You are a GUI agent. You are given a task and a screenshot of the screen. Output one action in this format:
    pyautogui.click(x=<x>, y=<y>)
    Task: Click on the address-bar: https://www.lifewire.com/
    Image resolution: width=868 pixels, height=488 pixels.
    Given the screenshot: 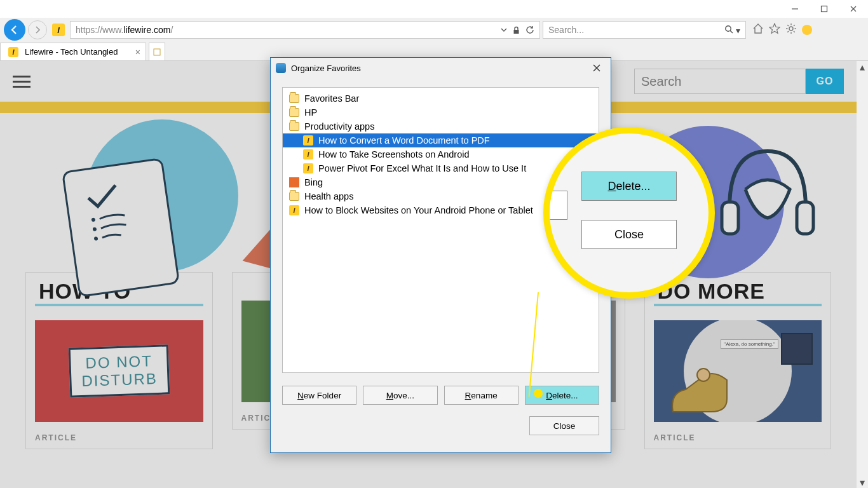 What is the action you would take?
    pyautogui.click(x=305, y=30)
    